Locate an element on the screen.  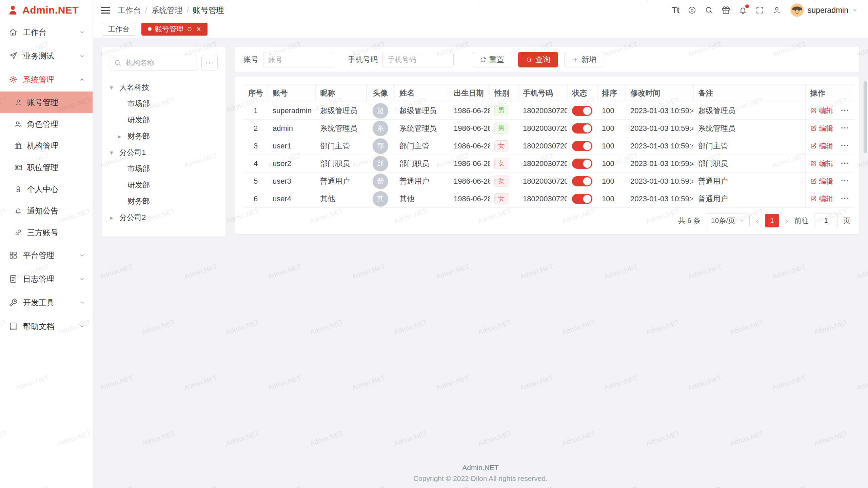
sidebar-item-help-docs: 帮助文档 is located at coordinates (46, 326).